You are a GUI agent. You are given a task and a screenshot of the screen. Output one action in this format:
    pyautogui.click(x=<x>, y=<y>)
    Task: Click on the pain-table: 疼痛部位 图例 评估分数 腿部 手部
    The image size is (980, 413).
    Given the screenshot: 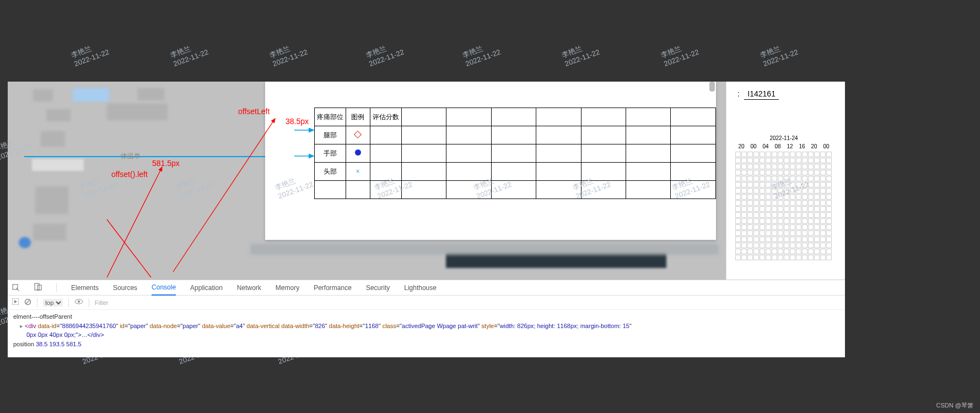 What is the action you would take?
    pyautogui.click(x=515, y=153)
    